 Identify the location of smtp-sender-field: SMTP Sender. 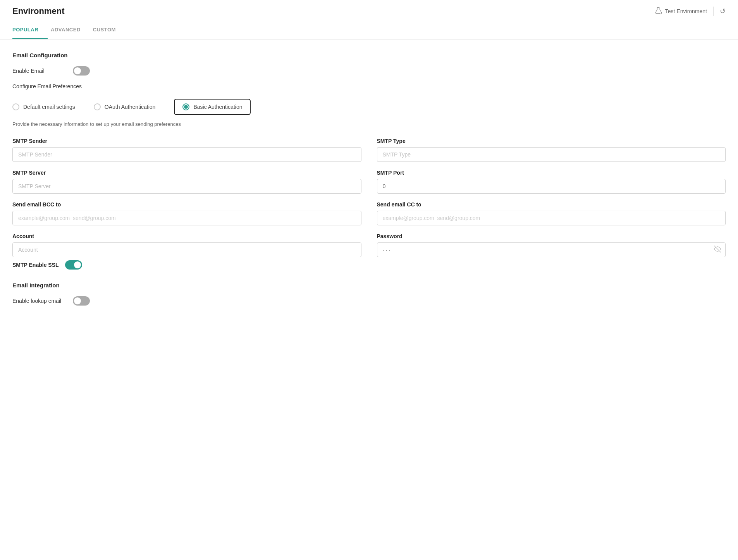
(187, 150).